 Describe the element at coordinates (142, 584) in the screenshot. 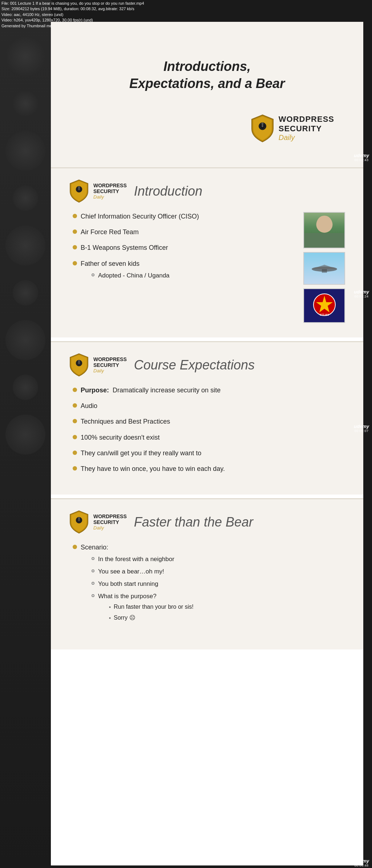

I see `bear-sub-3: You both start running` at that location.